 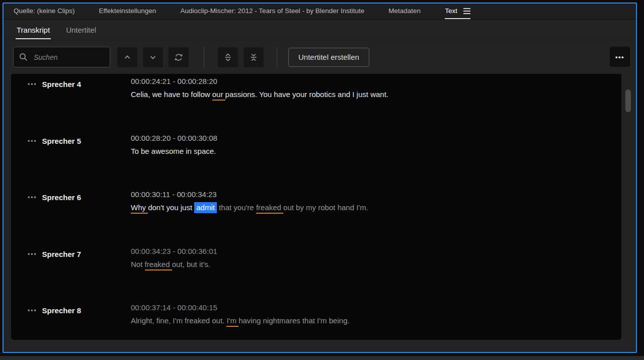 I want to click on subtab-untertitel: Untertitel, so click(x=81, y=30).